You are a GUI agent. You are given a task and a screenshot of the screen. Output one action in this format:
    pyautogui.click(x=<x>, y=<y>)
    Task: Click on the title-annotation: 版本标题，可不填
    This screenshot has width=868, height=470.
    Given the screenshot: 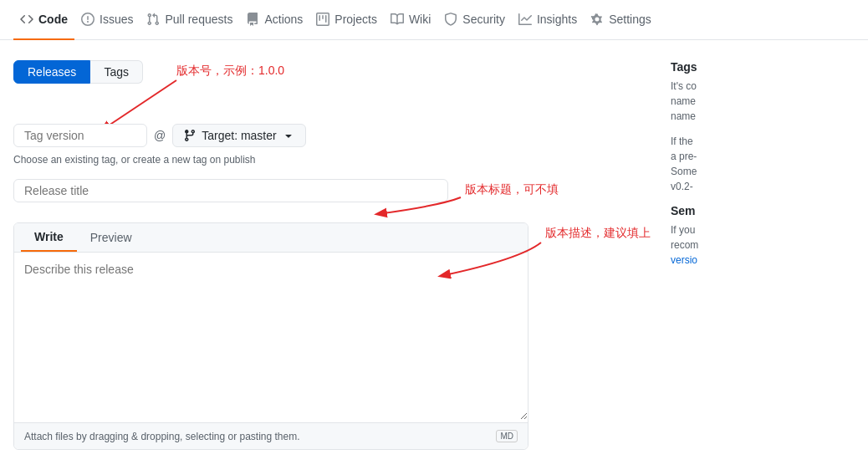 What is the action you would take?
    pyautogui.click(x=512, y=189)
    